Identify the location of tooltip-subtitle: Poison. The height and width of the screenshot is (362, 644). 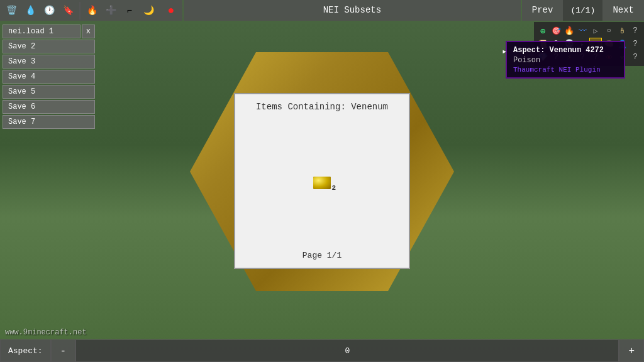
(565, 60).